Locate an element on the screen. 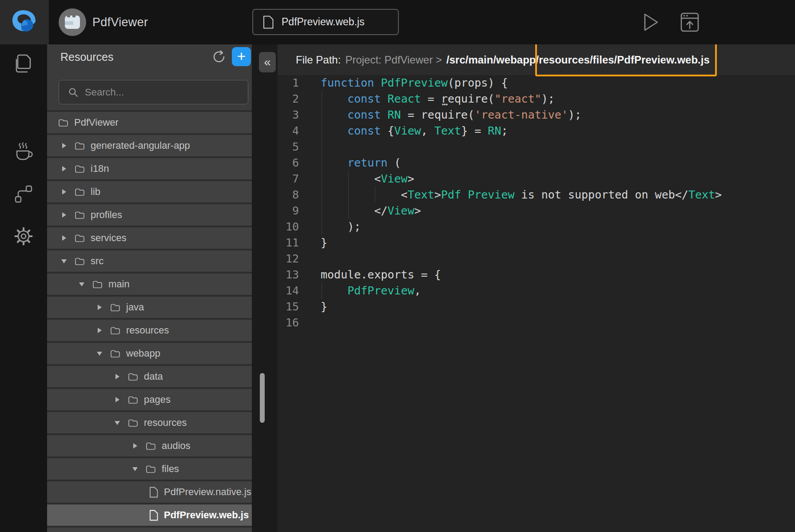 Image resolution: width=795 pixels, height=532 pixels. tree-item-pdfpreview-native-js: PdfPreview.native.js is located at coordinates (149, 492).